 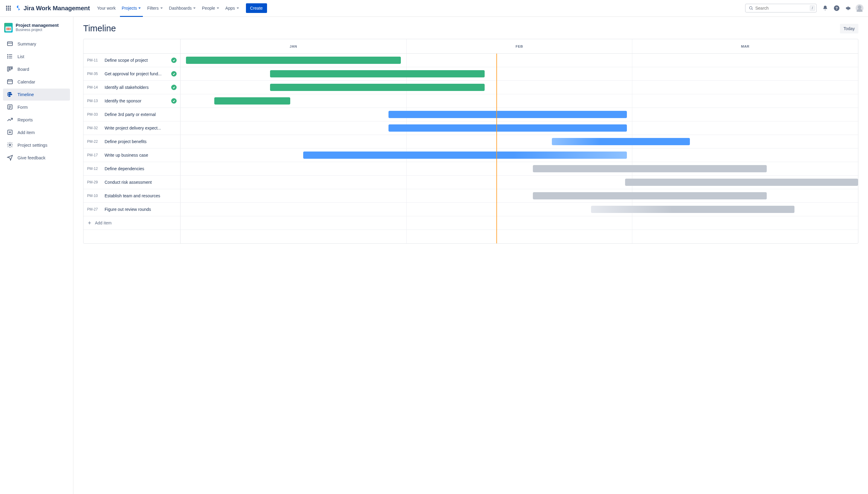 What do you see at coordinates (52, 8) in the screenshot?
I see `product-logo: Jira Work Management` at bounding box center [52, 8].